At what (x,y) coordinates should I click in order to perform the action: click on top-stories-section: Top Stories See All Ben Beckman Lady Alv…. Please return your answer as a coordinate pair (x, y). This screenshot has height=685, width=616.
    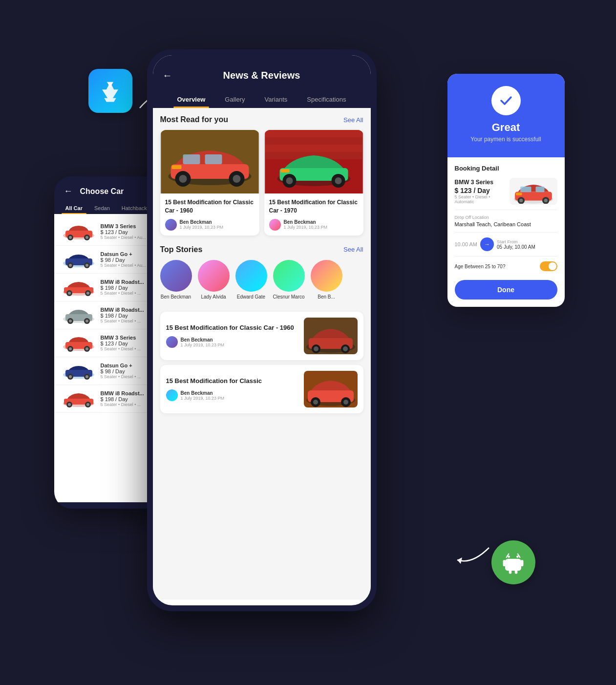
    Looking at the image, I should click on (262, 274).